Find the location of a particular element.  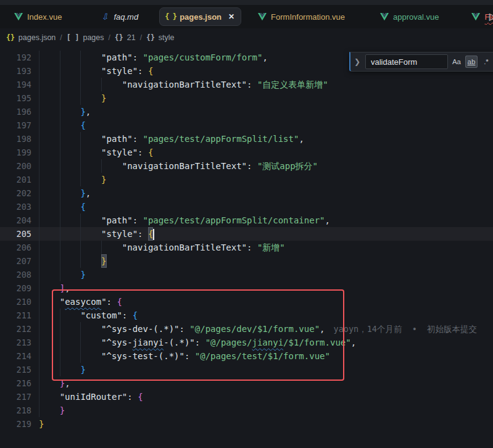

close-icon: ✕ is located at coordinates (231, 17).